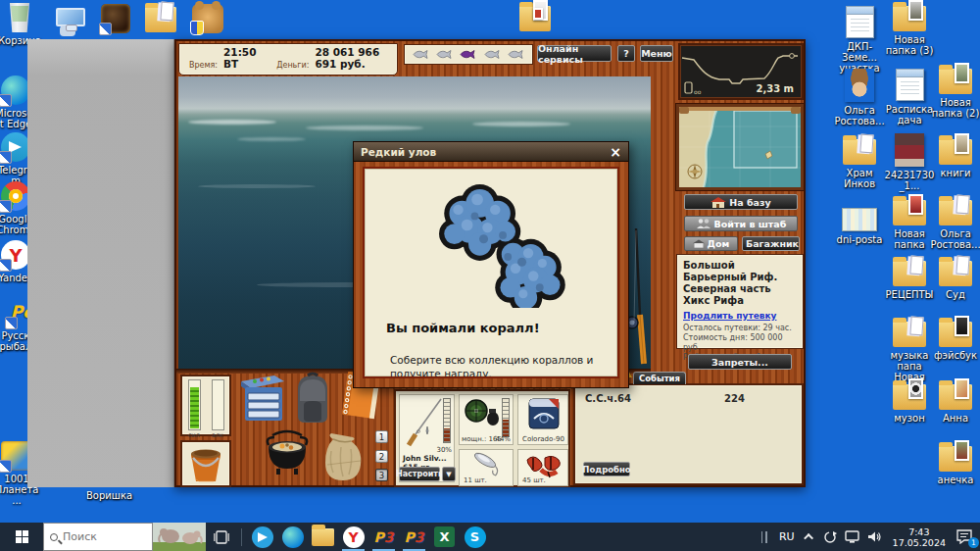 The height and width of the screenshot is (551, 980). Describe the element at coordinates (382, 437) in the screenshot. I see `slot-button-1: 1` at that location.